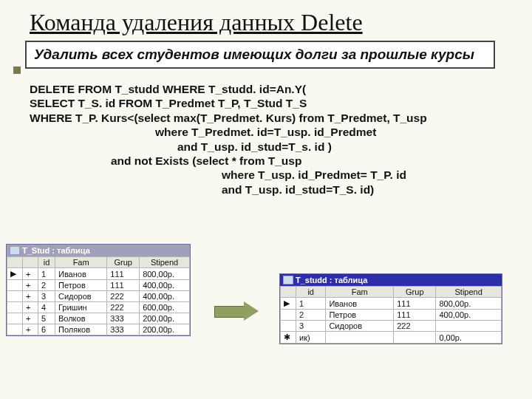  I want to click on cell-id: 5, so click(47, 319).